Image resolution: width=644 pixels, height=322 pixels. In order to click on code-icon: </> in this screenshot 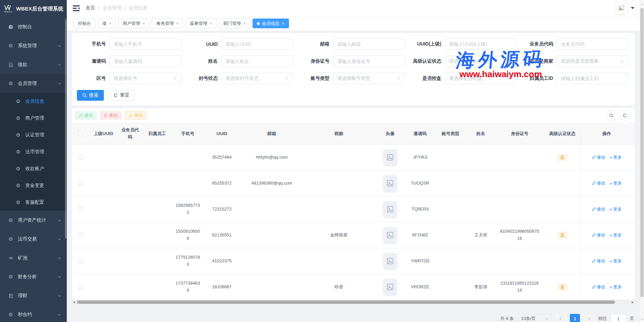, I will do `click(11, 258)`.